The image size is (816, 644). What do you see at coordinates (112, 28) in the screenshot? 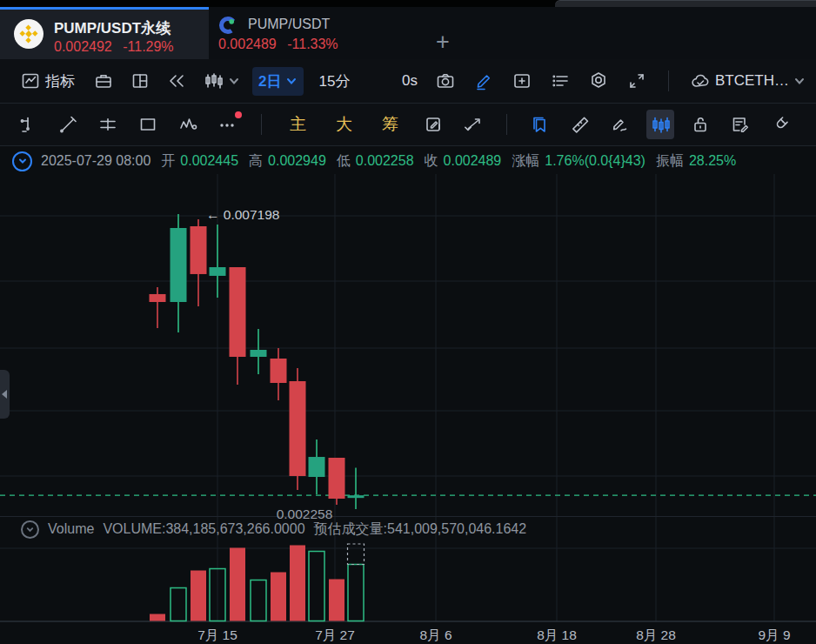
I see `tab-title: PUMP/USDT永续` at bounding box center [112, 28].